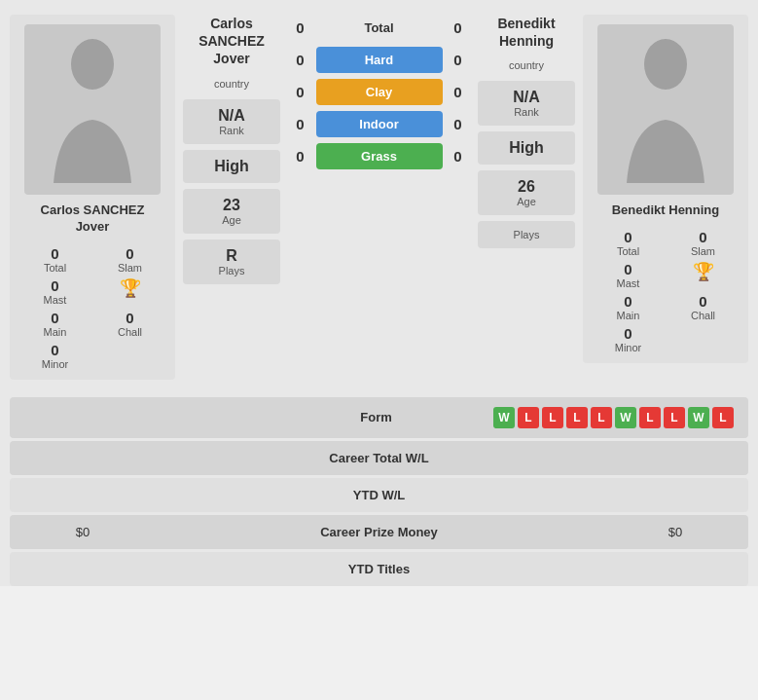 This screenshot has height=700, width=758. I want to click on indoor-badge: Indoor, so click(379, 125).